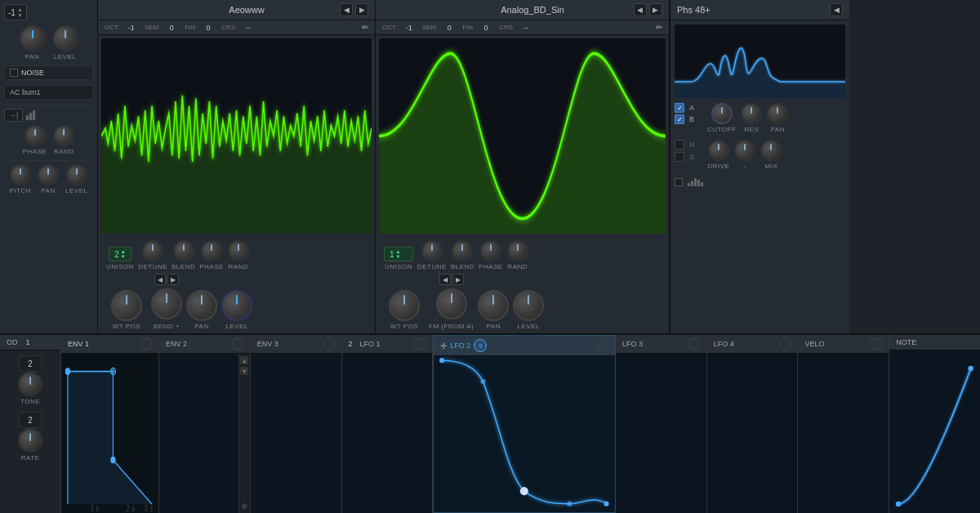 This screenshot has height=513, width=980. Describe the element at coordinates (35, 136) in the screenshot. I see `phase-knob-left` at that location.